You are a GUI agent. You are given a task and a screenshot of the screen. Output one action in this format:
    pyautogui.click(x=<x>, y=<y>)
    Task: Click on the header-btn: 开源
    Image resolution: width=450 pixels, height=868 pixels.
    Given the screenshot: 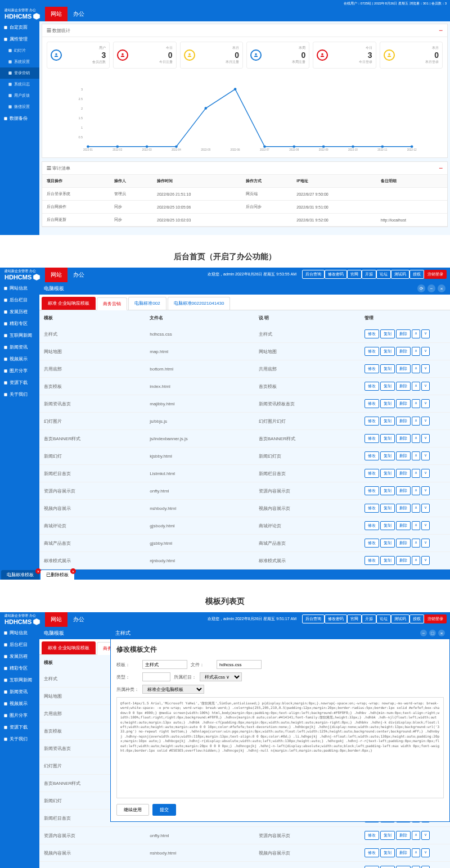 What is the action you would take?
    pyautogui.click(x=369, y=619)
    